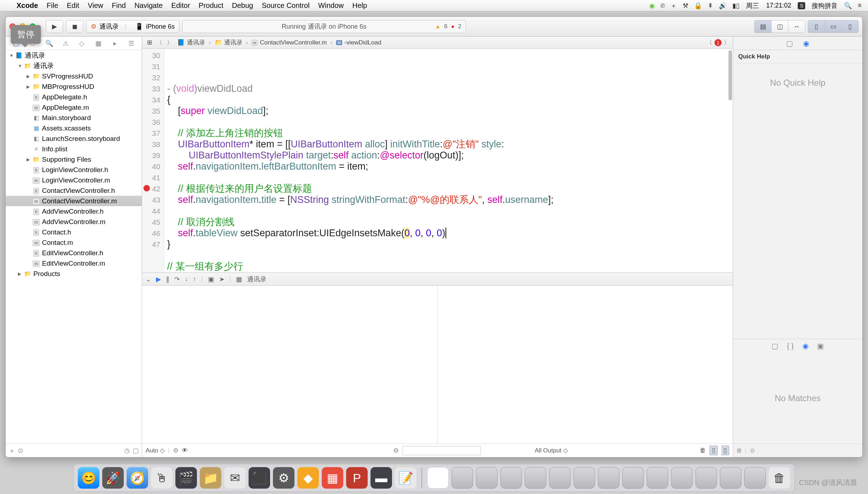  What do you see at coordinates (259, 478) in the screenshot?
I see `dock-terminal: ⬛` at bounding box center [259, 478].